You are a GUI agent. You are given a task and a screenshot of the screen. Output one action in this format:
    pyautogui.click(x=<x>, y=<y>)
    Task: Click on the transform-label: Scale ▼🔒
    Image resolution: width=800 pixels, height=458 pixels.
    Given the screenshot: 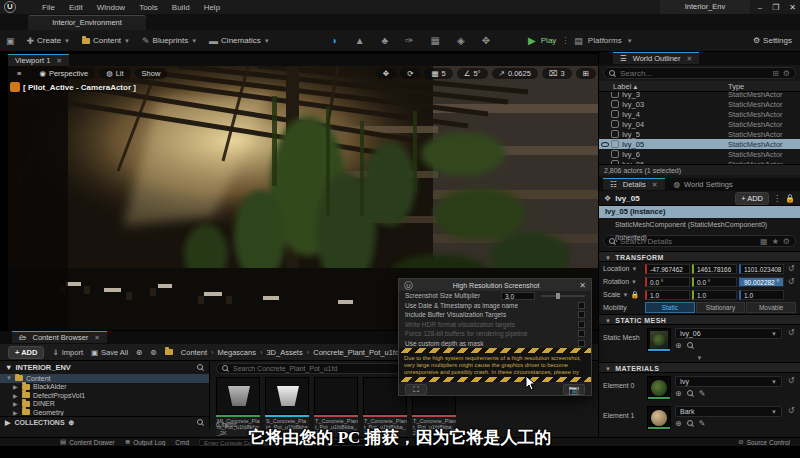 What is the action you would take?
    pyautogui.click(x=623, y=295)
    